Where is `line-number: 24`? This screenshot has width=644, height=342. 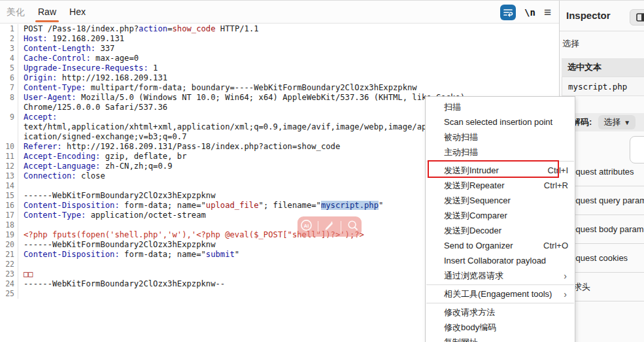 line-number: 24 is located at coordinates (9, 284).